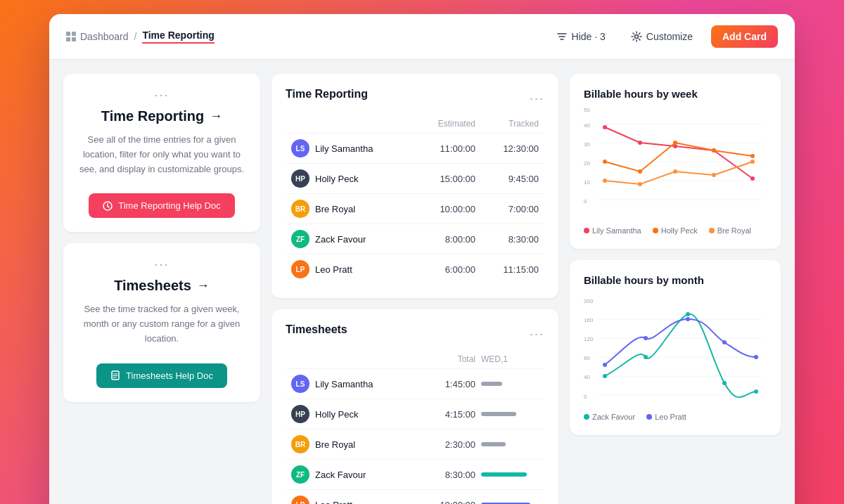  Describe the element at coordinates (300, 179) in the screenshot. I see `avatar: HP` at that location.